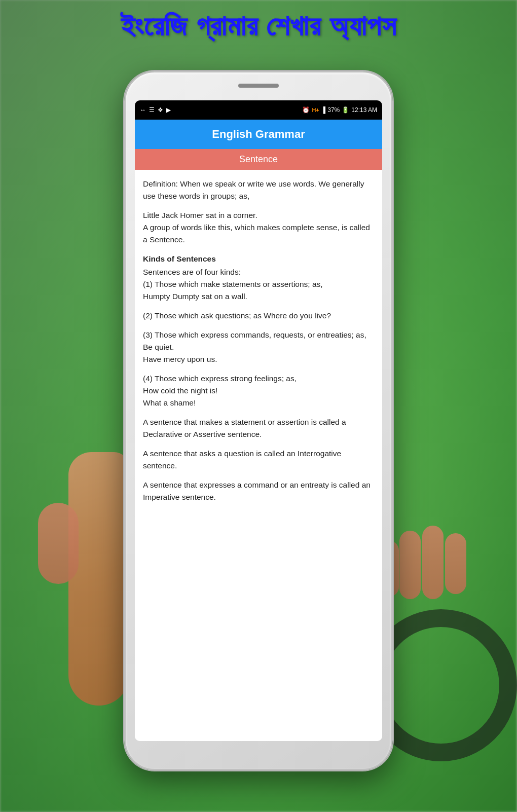 This screenshot has width=517, height=812. What do you see at coordinates (160, 110) in the screenshot?
I see `media-icon: ❖` at bounding box center [160, 110].